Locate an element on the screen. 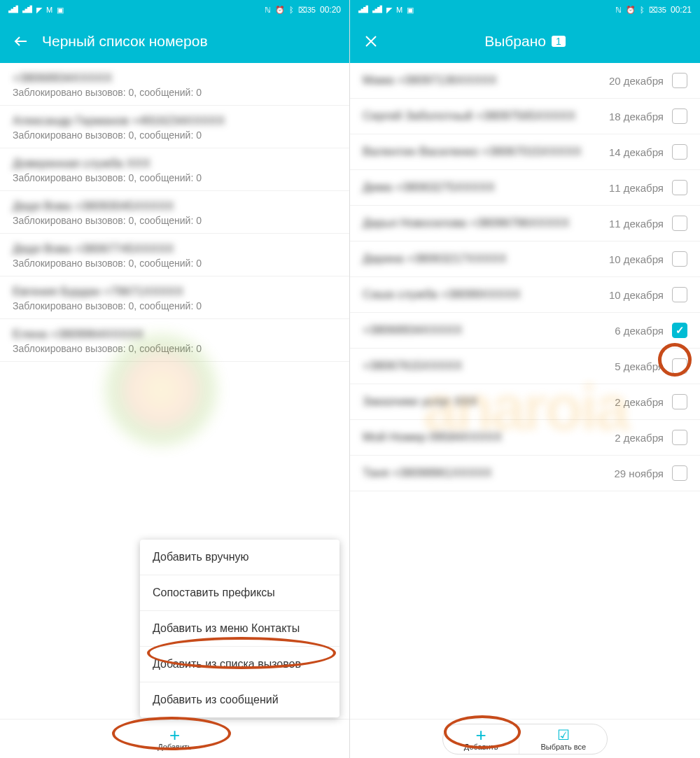 The image size is (700, 758). popup-item: Сопоставить префиксы is located at coordinates (239, 594).